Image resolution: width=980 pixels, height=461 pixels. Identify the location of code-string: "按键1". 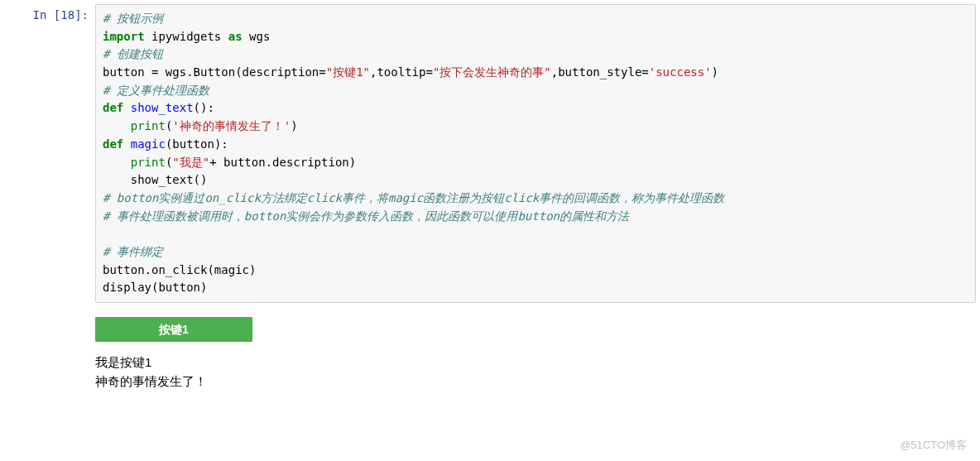
(348, 72).